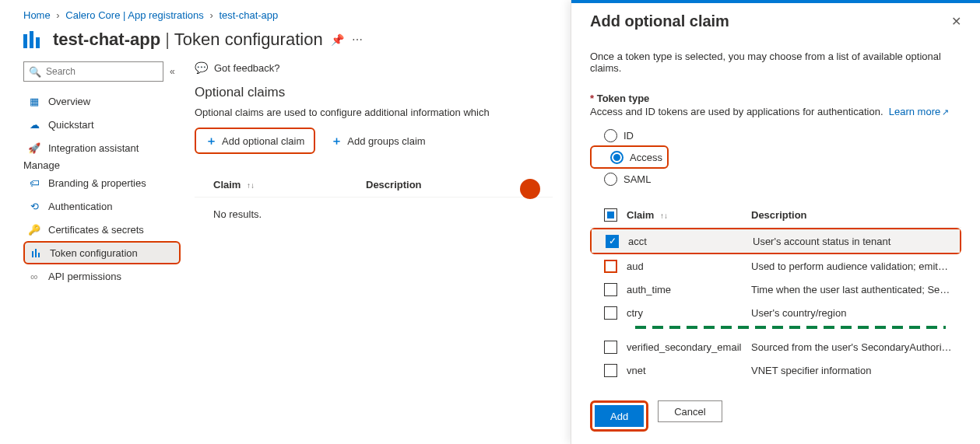 The height and width of the screenshot is (444, 980). I want to click on section-subtitle: Optional claims are used to configure ad…, so click(374, 112).